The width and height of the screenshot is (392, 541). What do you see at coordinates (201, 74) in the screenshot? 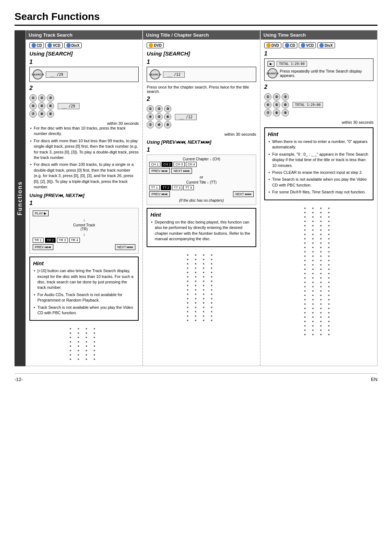
I see `title-step1-diagram: SEARCH __ /12` at bounding box center [201, 74].